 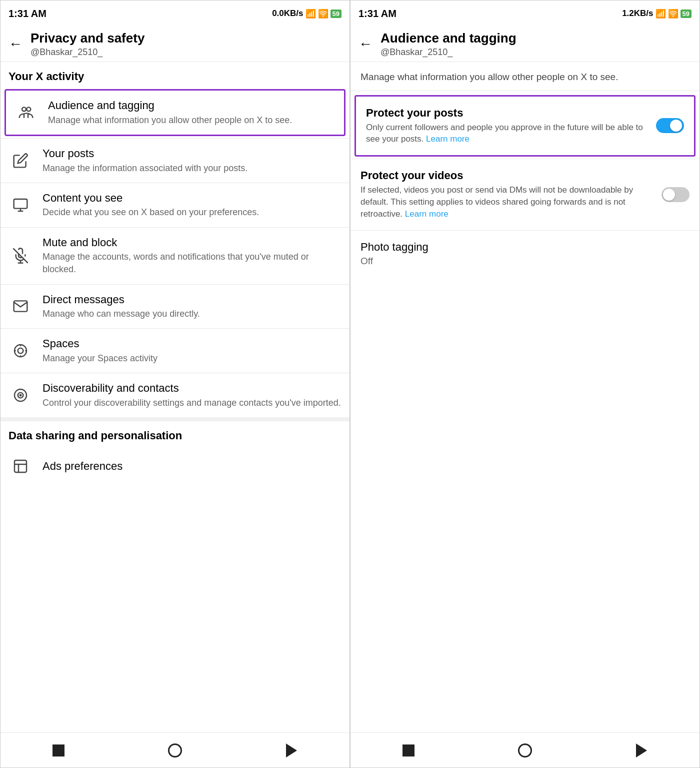 What do you see at coordinates (26, 113) in the screenshot?
I see `audience-icon` at bounding box center [26, 113].